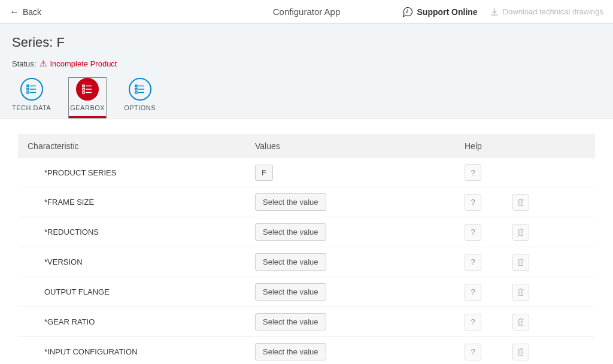 The height and width of the screenshot is (364, 613). I want to click on characteristic-name: *REDUCTIONS, so click(141, 232).